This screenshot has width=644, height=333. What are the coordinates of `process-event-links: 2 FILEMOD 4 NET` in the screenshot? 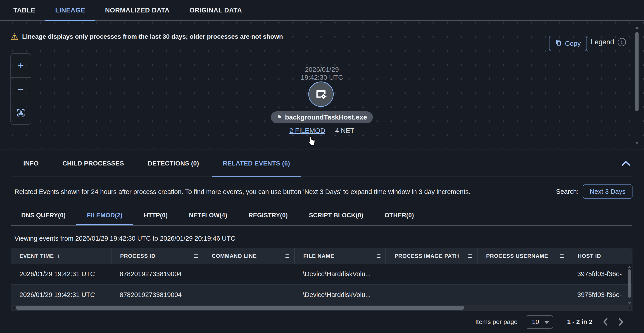 It's located at (322, 131).